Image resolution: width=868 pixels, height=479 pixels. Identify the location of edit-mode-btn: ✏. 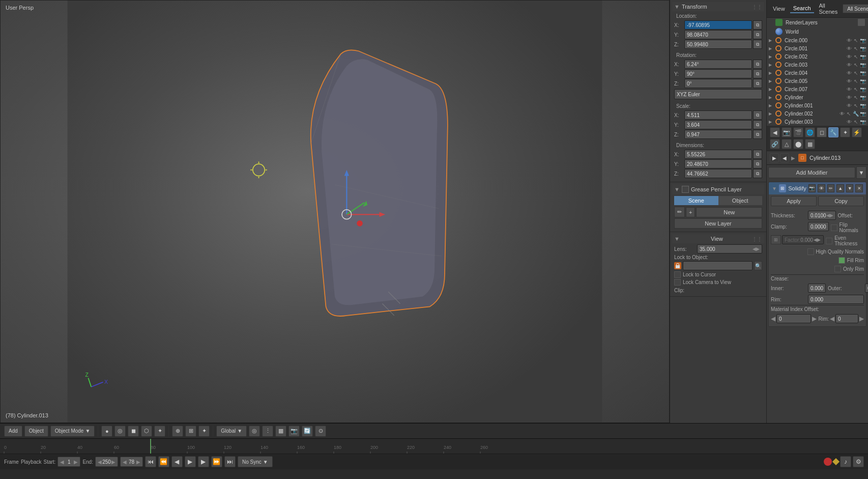
(831, 188).